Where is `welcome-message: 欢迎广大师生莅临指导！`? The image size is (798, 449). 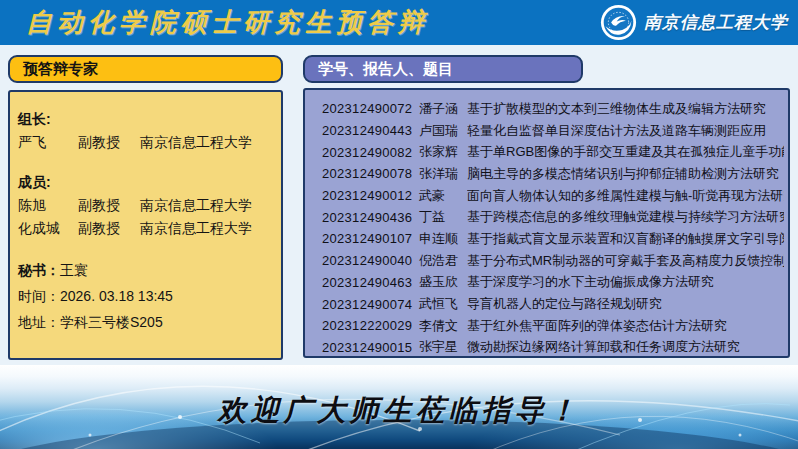 welcome-message: 欢迎广大师生莅临指导！ is located at coordinates (399, 411).